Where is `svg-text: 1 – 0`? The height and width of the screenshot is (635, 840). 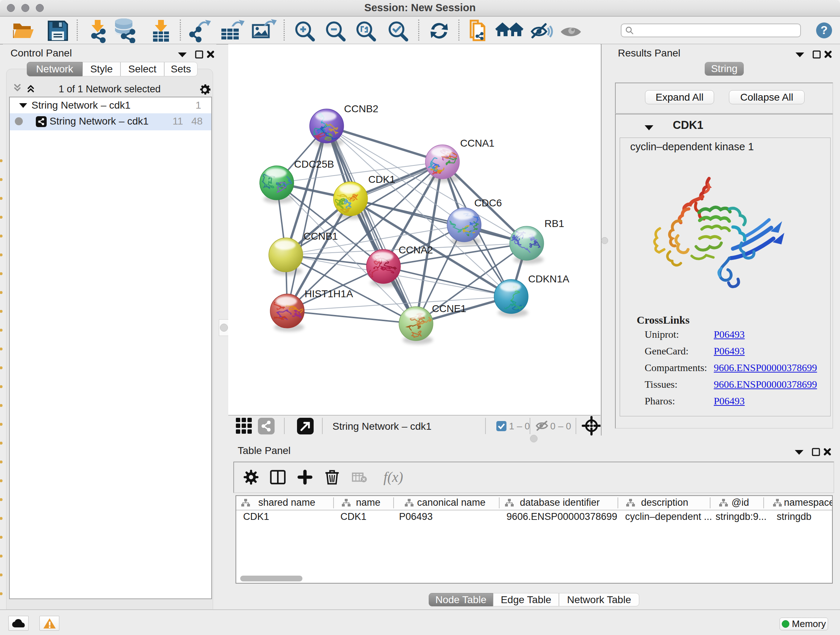
svg-text: 1 – 0 is located at coordinates (519, 426).